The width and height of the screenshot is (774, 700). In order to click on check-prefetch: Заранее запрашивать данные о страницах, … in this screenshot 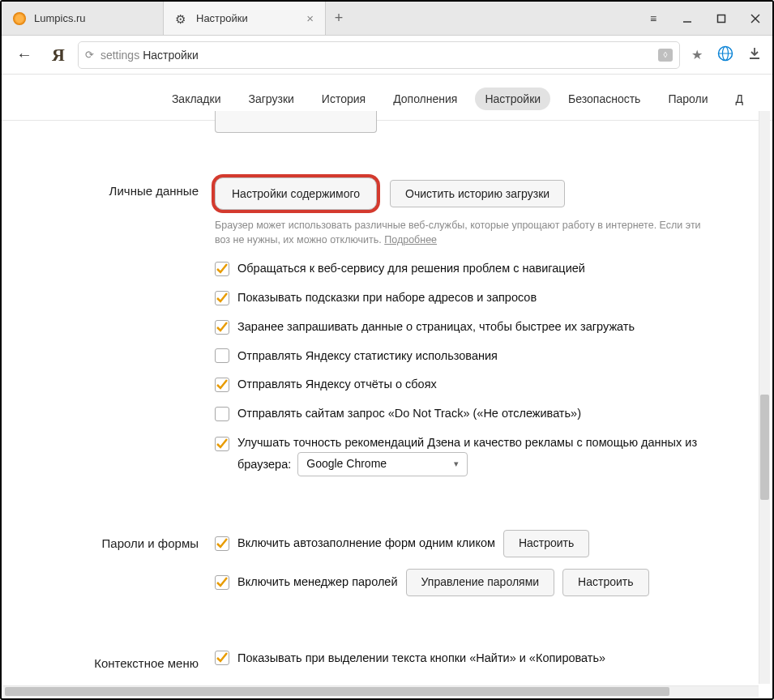, I will do `click(486, 327)`.